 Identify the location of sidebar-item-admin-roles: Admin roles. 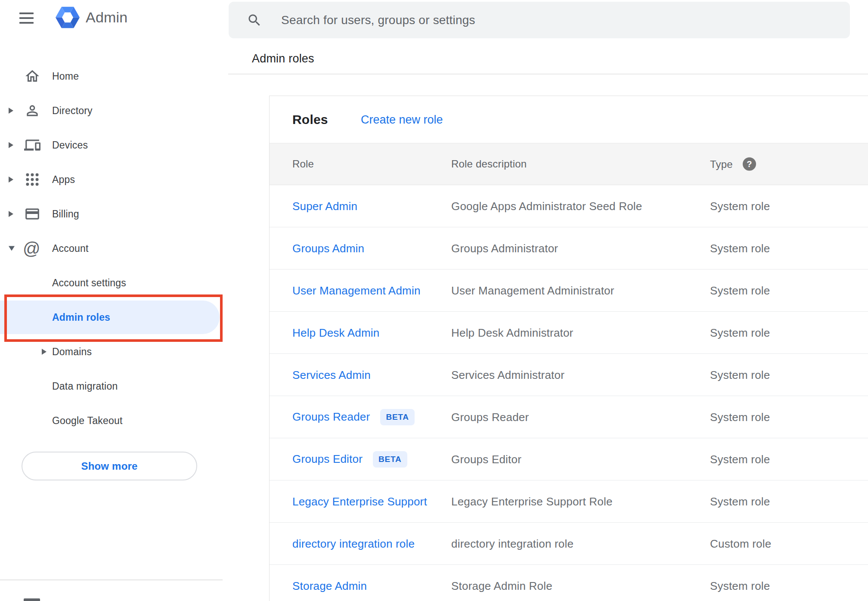
(111, 317).